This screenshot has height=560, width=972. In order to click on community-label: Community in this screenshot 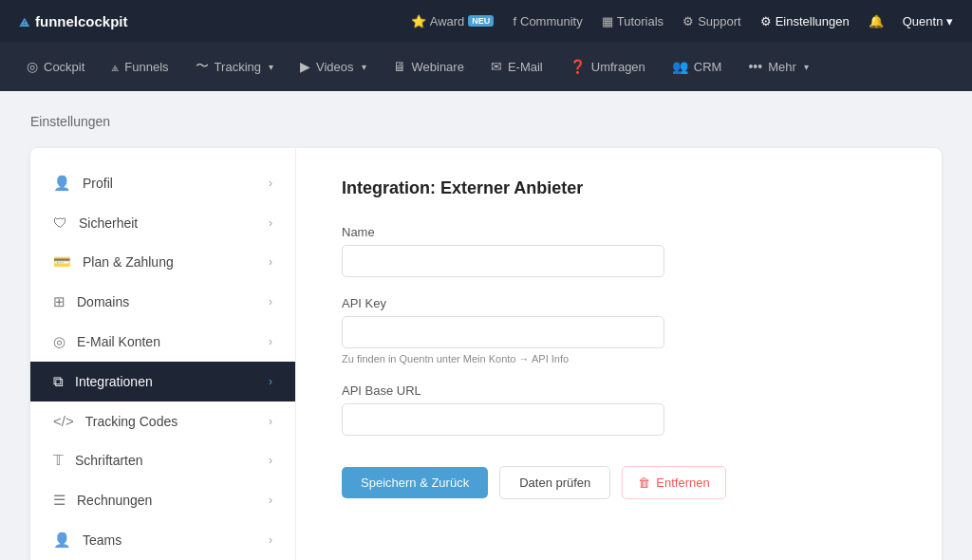, I will do `click(551, 21)`.